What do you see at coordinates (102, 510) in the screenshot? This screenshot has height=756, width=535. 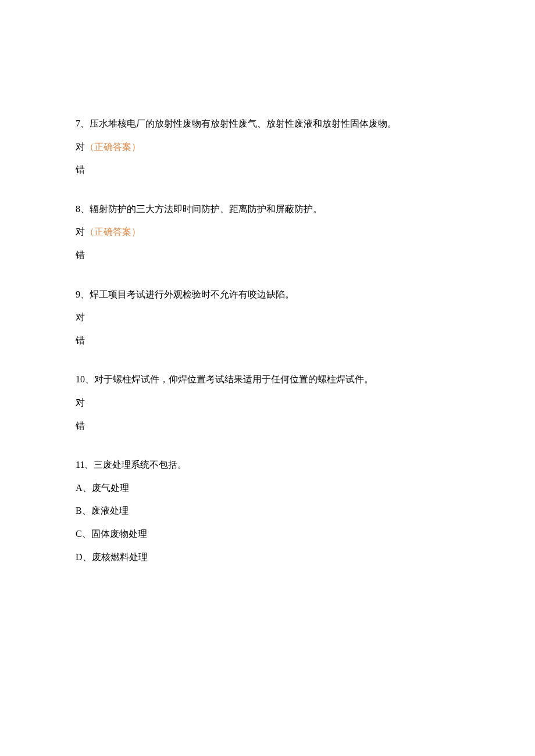 I see `option-label: B、废液处理` at bounding box center [102, 510].